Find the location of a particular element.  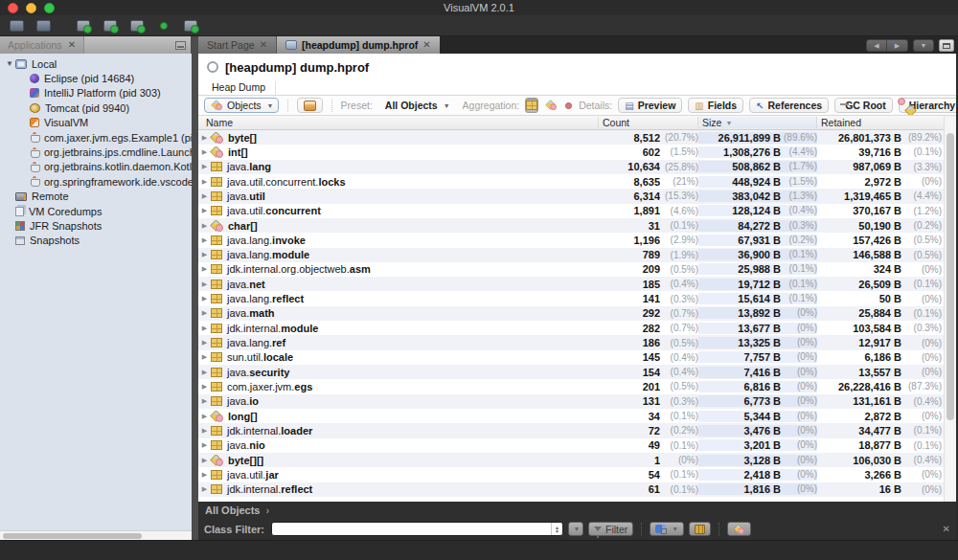

table-row: ▶ jdk.internal.loader 72 (0.2%) 3,476 B … is located at coordinates (571, 431).